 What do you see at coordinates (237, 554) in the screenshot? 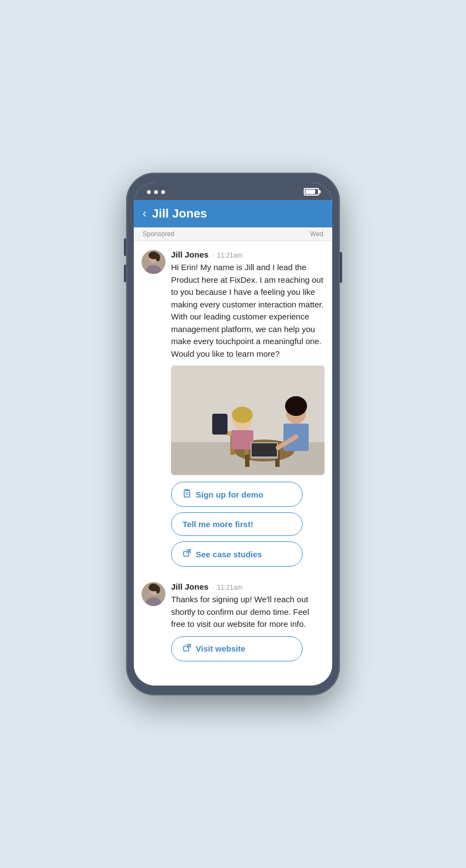
I see `see-case-studies-button: See case studies` at bounding box center [237, 554].